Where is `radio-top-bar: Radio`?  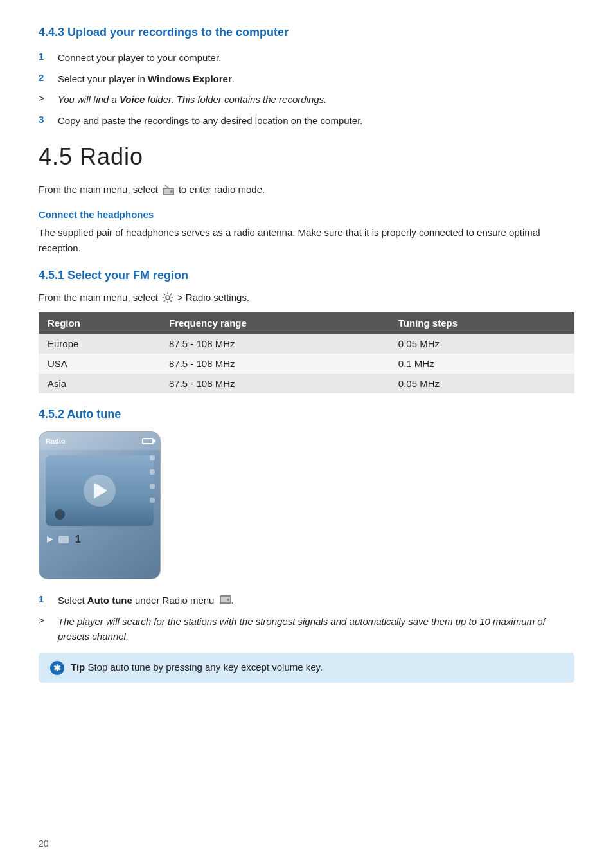
radio-top-bar: Radio is located at coordinates (100, 441).